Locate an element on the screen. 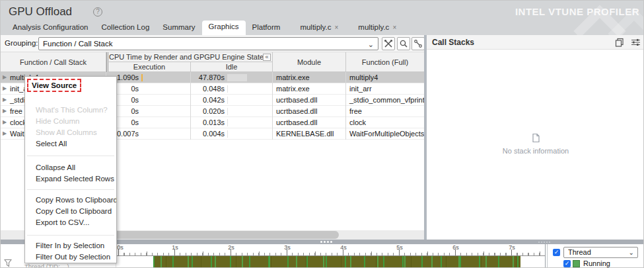 This screenshot has width=644, height=268. module-value: matrix.exe is located at coordinates (309, 78).